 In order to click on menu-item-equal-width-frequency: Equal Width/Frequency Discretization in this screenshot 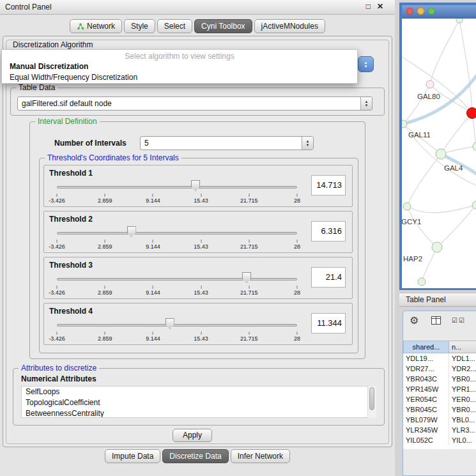, I will do `click(180, 78)`.